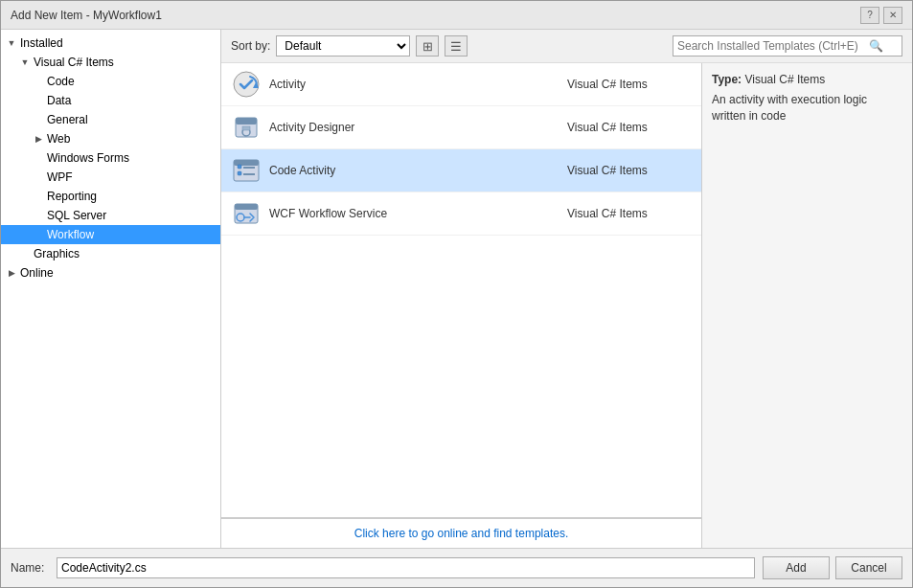  I want to click on tree-item-online: ▶ Online, so click(111, 273).